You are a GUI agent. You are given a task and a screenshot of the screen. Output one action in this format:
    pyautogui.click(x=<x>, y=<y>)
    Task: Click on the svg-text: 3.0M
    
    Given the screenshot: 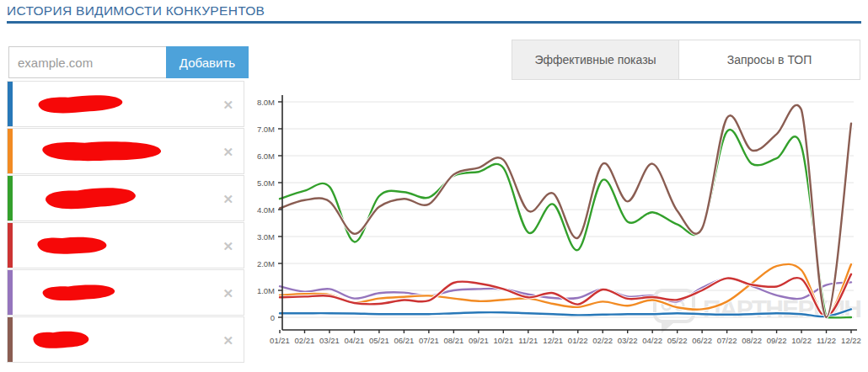 What is the action you would take?
    pyautogui.click(x=266, y=237)
    